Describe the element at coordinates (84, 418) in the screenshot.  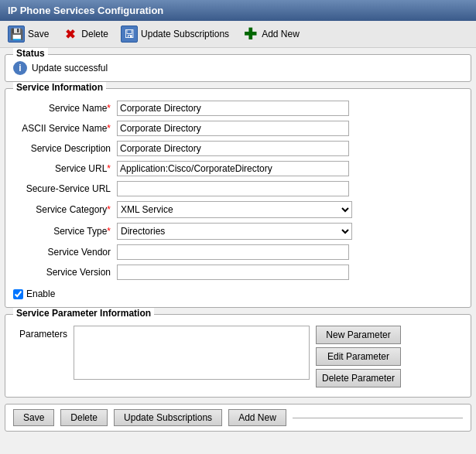
I see `bottom-delete-button: Delete` at that location.